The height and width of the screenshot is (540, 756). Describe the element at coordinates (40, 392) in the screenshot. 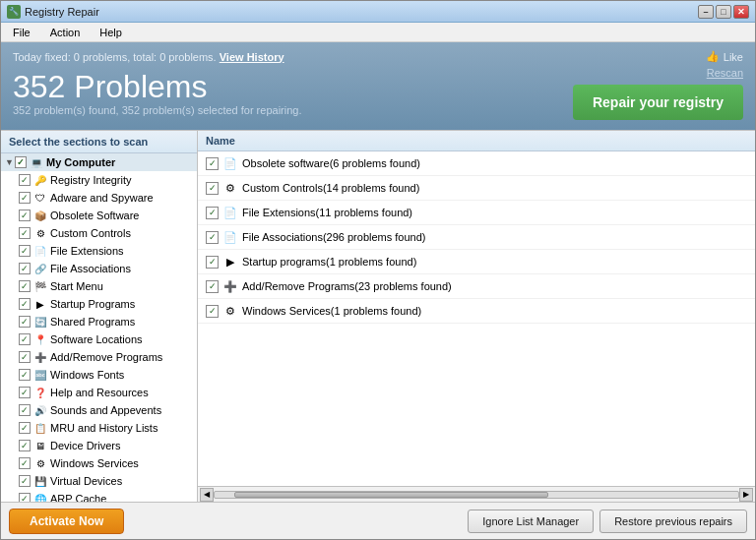

I see `help-icon: ❓` at that location.